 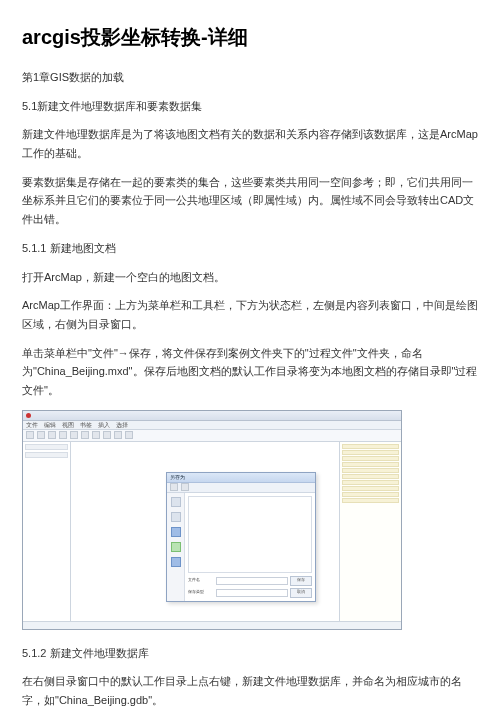 I want to click on menu-item: 书签, so click(x=86, y=425).